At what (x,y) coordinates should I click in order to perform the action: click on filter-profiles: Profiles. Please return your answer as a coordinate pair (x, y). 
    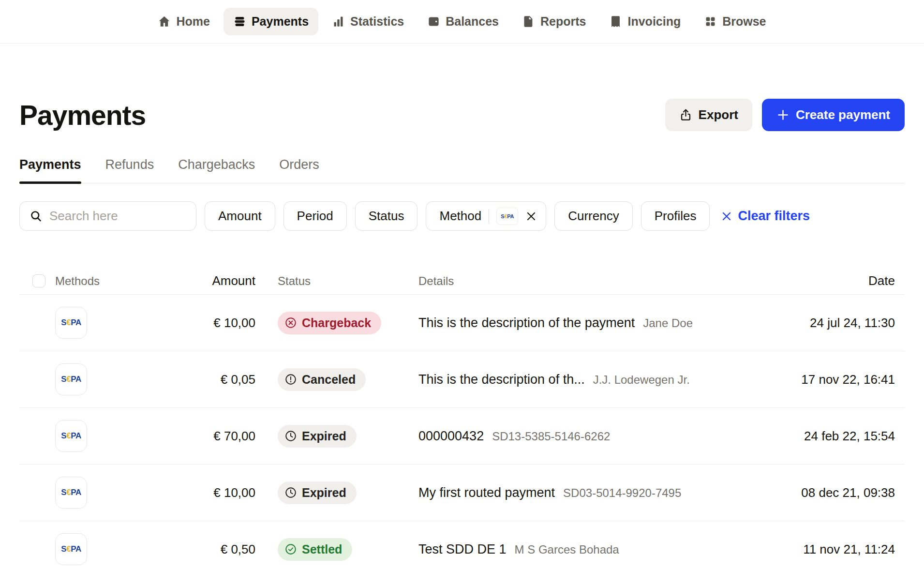
    Looking at the image, I should click on (675, 216).